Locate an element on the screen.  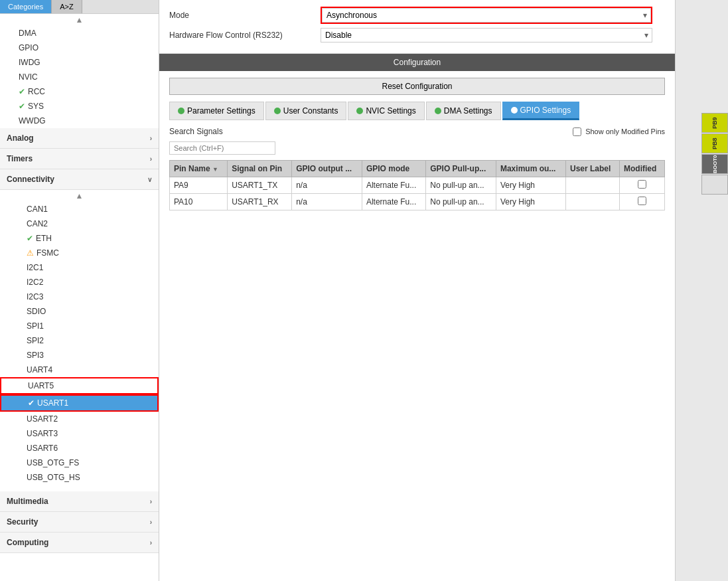
connectivity-label: Connectivity is located at coordinates (31, 179).